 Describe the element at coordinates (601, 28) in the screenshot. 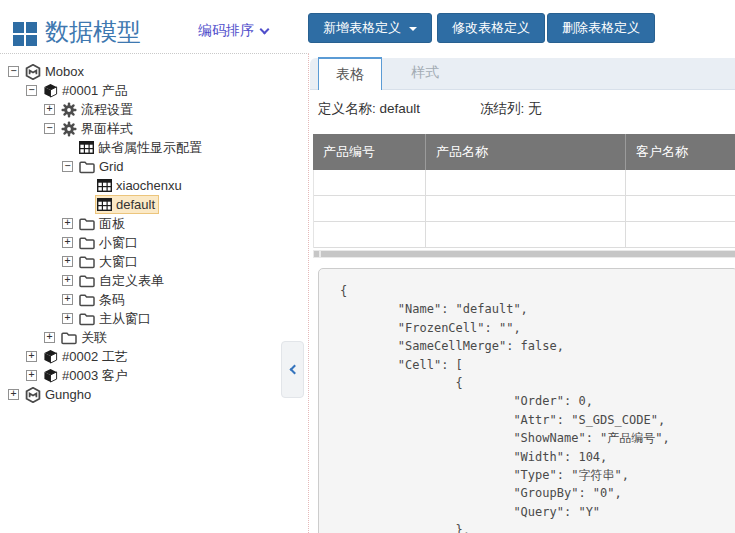

I see `delete-table-definition-button: 删除表格定义` at that location.